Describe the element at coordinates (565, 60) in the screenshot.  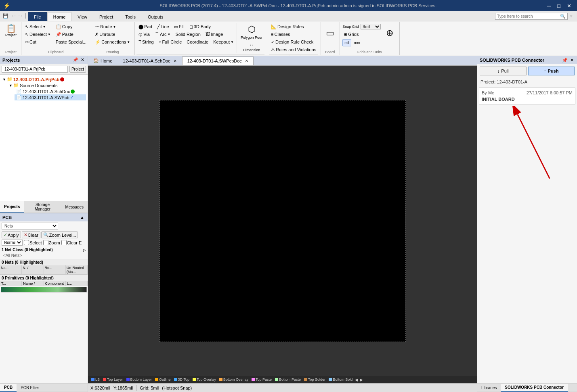
I see `right-panel-pin-btn: 📌` at that location.